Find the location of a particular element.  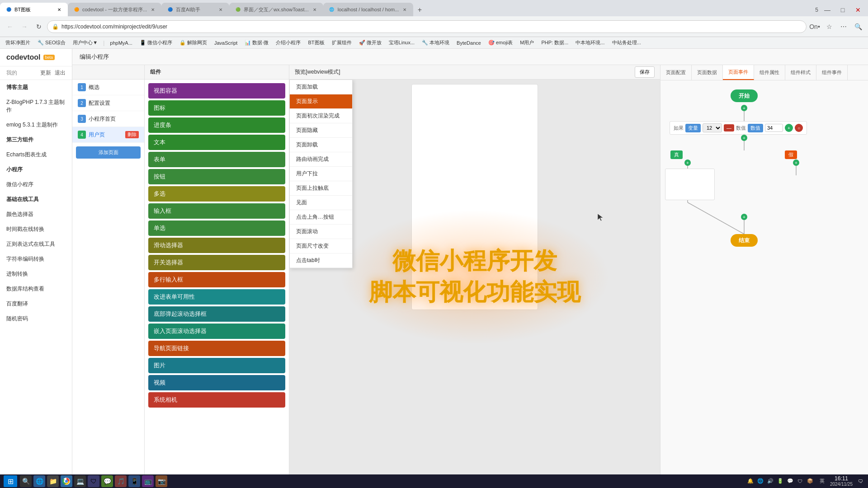

component-switch: 开关选择器 is located at coordinates (217, 263).